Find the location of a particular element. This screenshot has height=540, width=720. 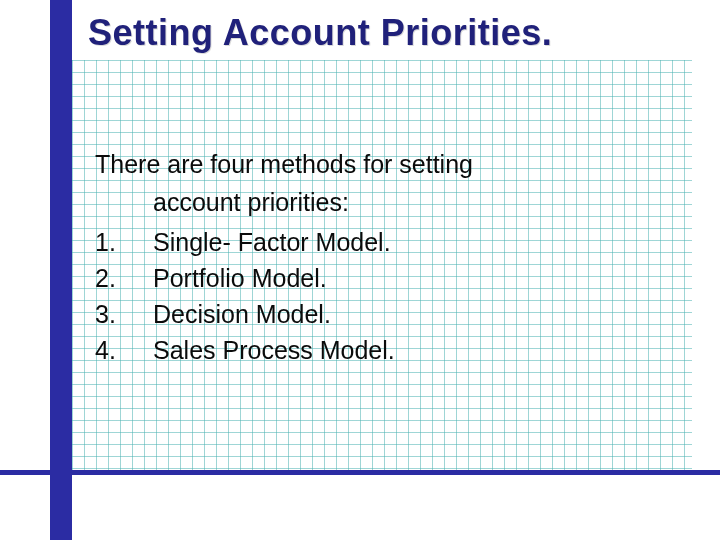

list-number: 3. is located at coordinates (124, 314).